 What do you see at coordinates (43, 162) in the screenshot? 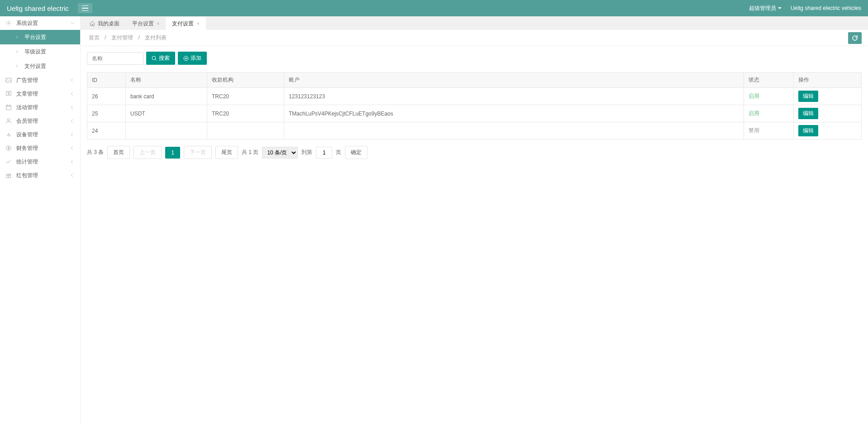
I see `sidebar-item-label: 统计管理` at bounding box center [43, 162].